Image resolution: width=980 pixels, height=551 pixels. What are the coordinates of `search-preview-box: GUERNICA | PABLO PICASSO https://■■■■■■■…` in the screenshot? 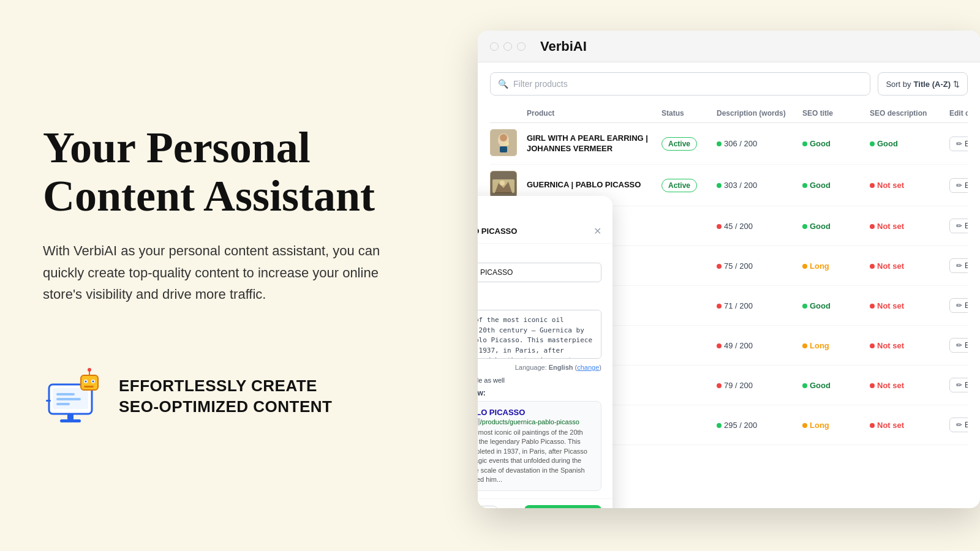 It's located at (540, 446).